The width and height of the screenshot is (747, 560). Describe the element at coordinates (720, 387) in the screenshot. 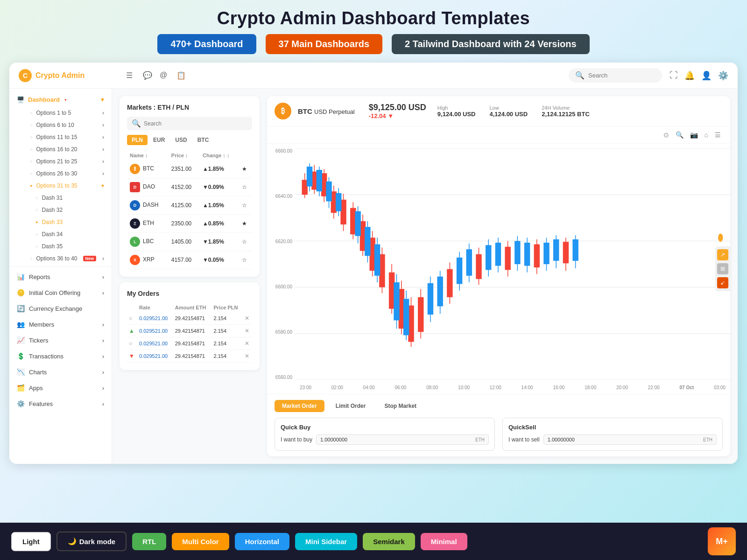

I see `x-label-14: 03:00` at that location.